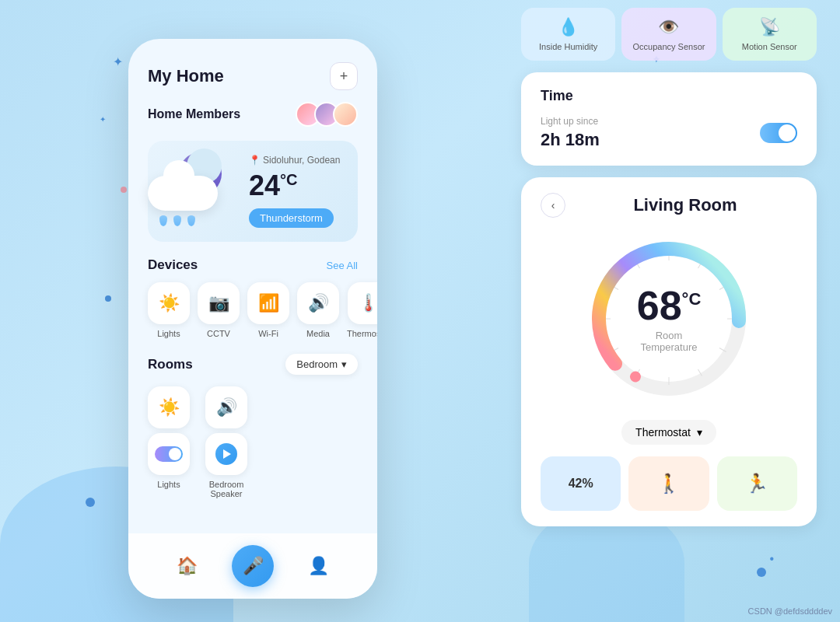 The image size is (840, 622). What do you see at coordinates (118, 62) in the screenshot?
I see `sparkle-1: ✦` at bounding box center [118, 62].